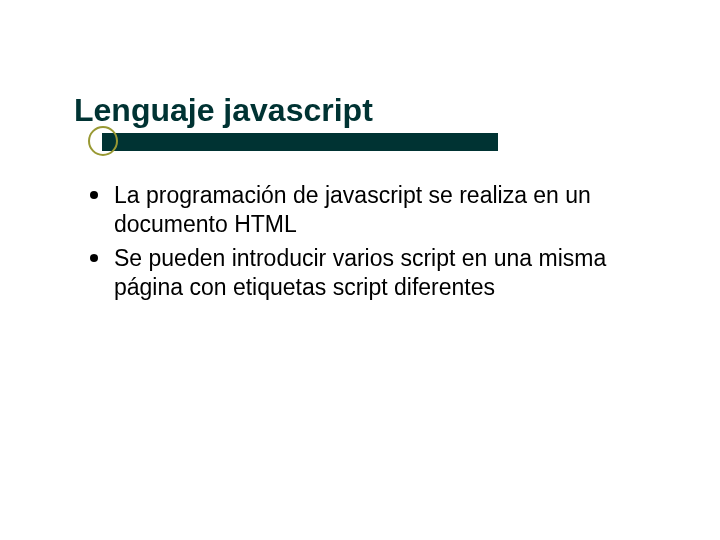  Describe the element at coordinates (360, 272) in the screenshot. I see `bullet-text: Se pueden introducir varios script en un…` at that location.